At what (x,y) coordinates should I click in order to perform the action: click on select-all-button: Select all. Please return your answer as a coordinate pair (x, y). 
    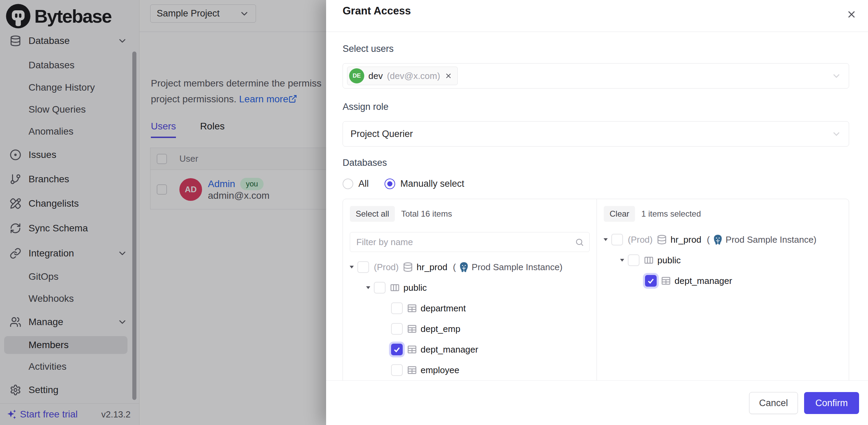
    Looking at the image, I should click on (372, 214).